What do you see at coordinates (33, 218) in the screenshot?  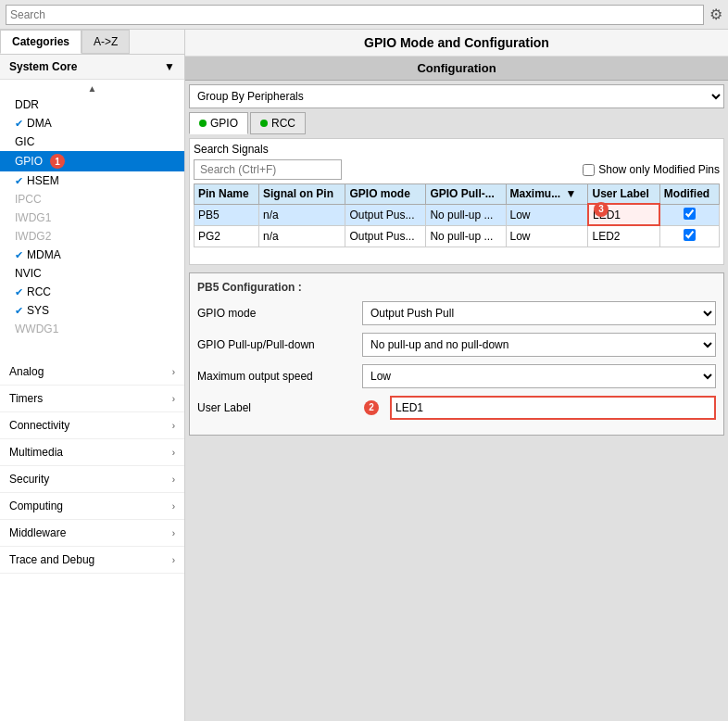 I see `iwdg1-label: IWDG1` at bounding box center [33, 218].